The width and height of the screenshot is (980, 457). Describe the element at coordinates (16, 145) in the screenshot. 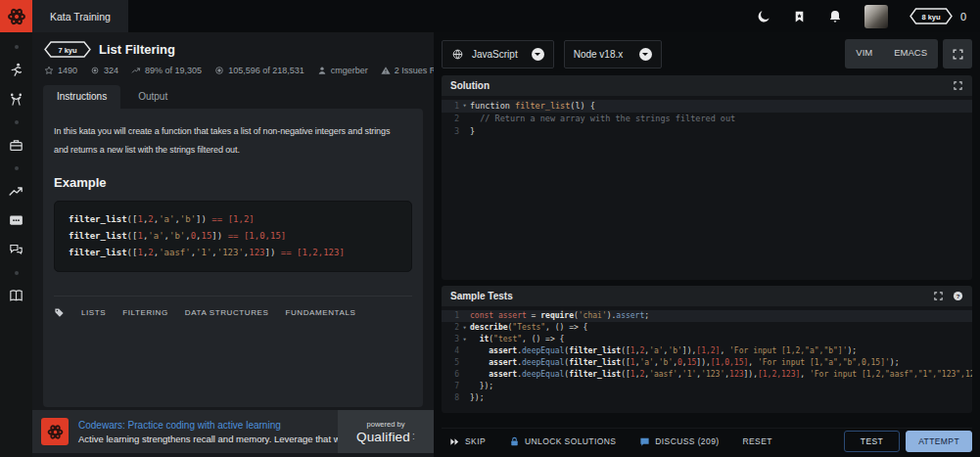

I see `sidebar-item-careers` at that location.